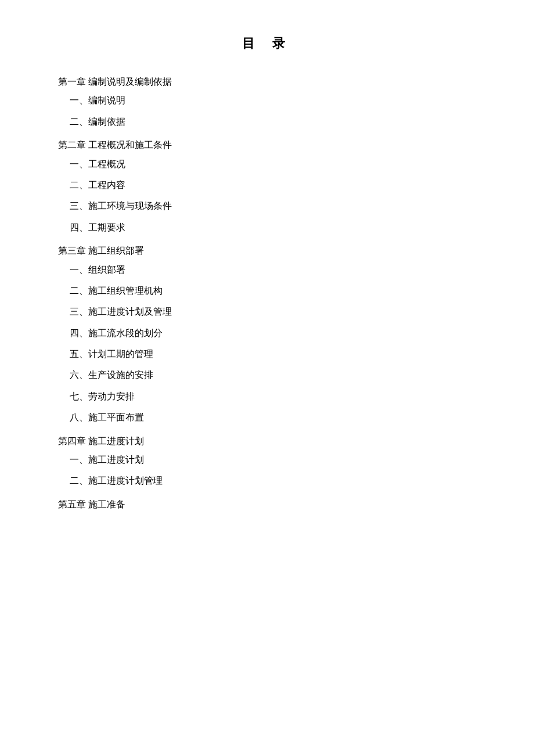 This screenshot has height=756, width=534. I want to click on sub-item: 七、劳动力安排, so click(267, 397).